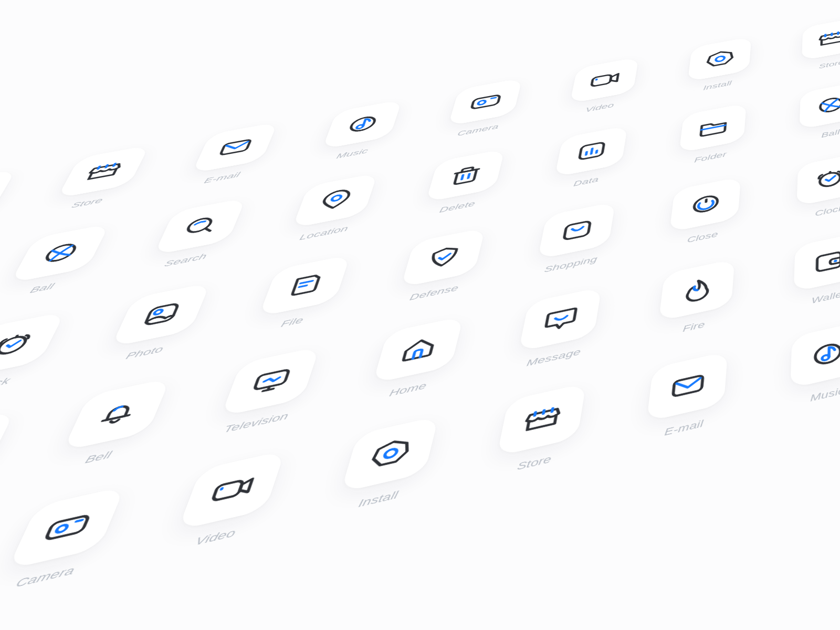  Describe the element at coordinates (712, 128) in the screenshot. I see `folder-icon` at that location.